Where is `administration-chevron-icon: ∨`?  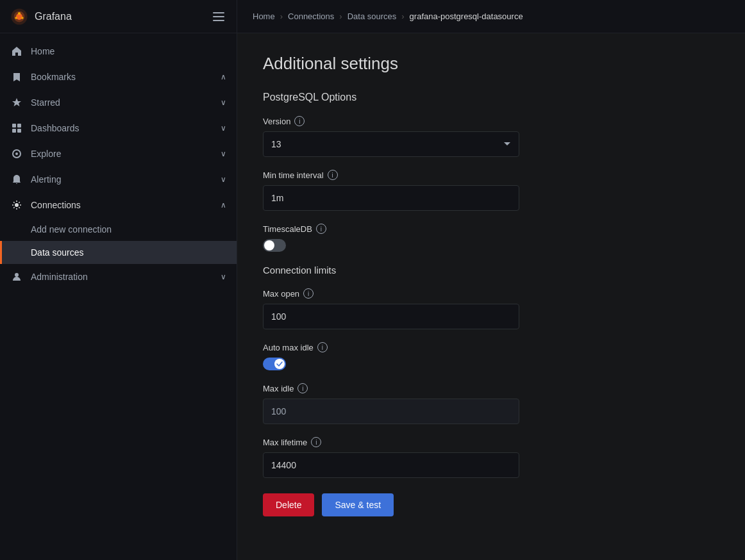 administration-chevron-icon: ∨ is located at coordinates (223, 277).